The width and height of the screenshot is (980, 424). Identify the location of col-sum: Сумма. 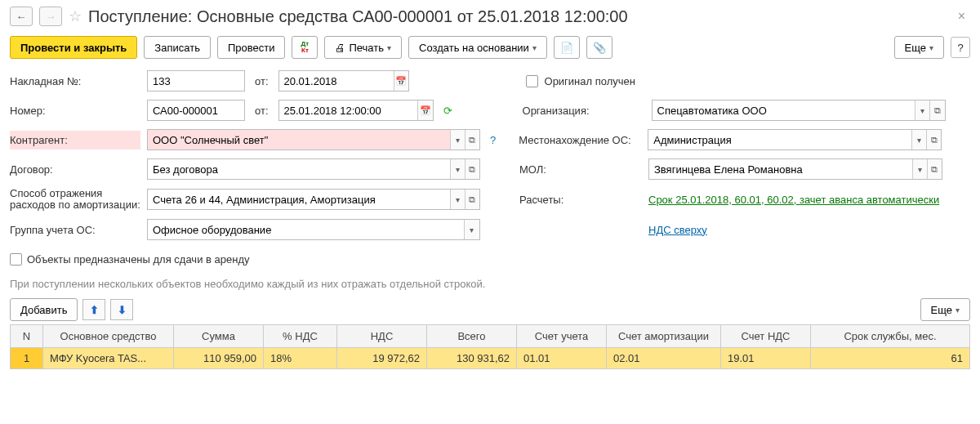
(219, 337).